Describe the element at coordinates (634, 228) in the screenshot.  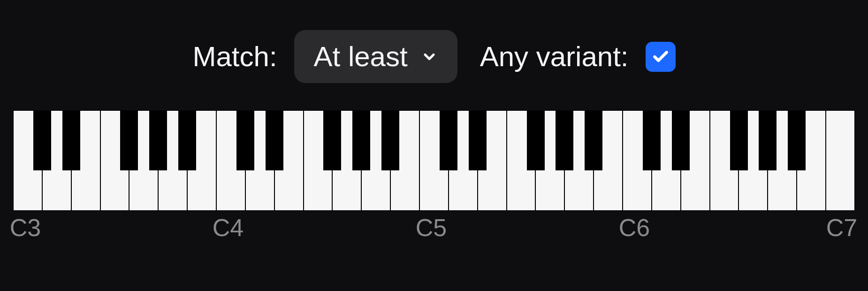
I see `octave-label: C6` at that location.